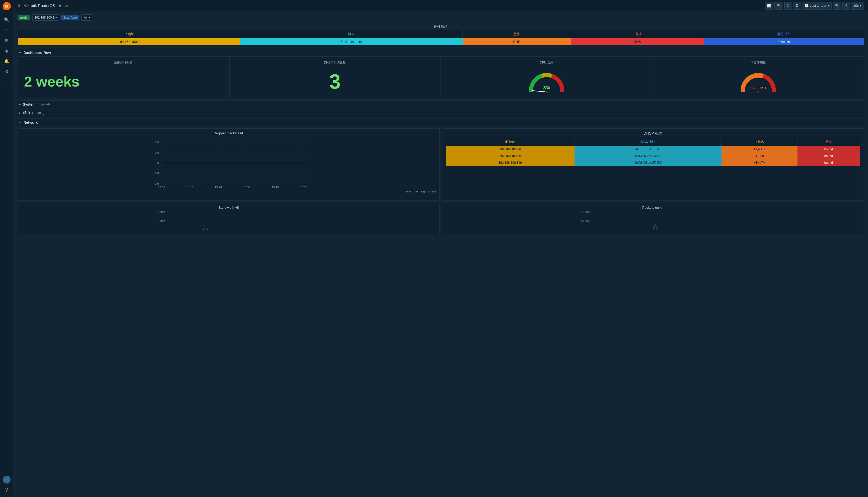 The image size is (868, 497). Describe the element at coordinates (441, 38) in the screenshot. I see `hardware-table: IP 地址 版本 型号 主机名 运行时长 192.168.100.1 6.48.…` at that location.